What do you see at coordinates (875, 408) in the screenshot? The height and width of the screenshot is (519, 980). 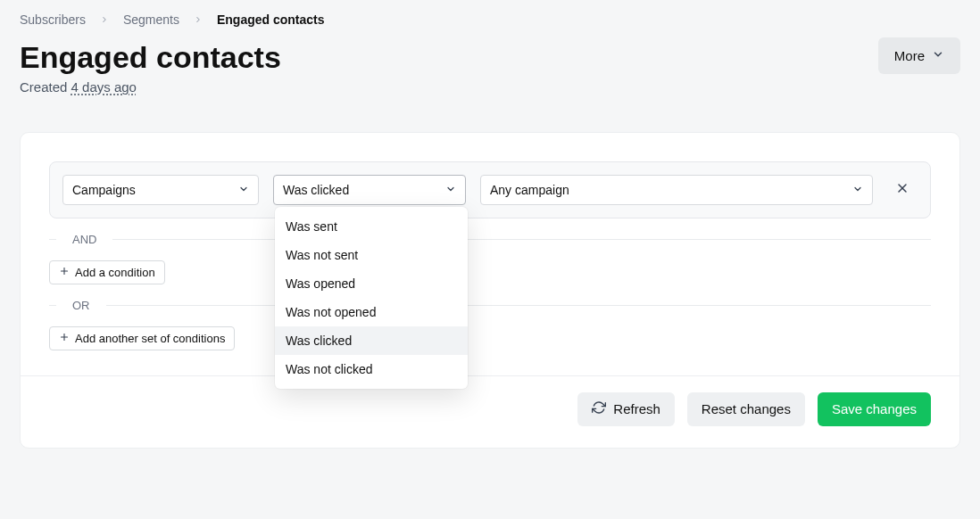 I see `save-changes-label: Save changes` at bounding box center [875, 408].